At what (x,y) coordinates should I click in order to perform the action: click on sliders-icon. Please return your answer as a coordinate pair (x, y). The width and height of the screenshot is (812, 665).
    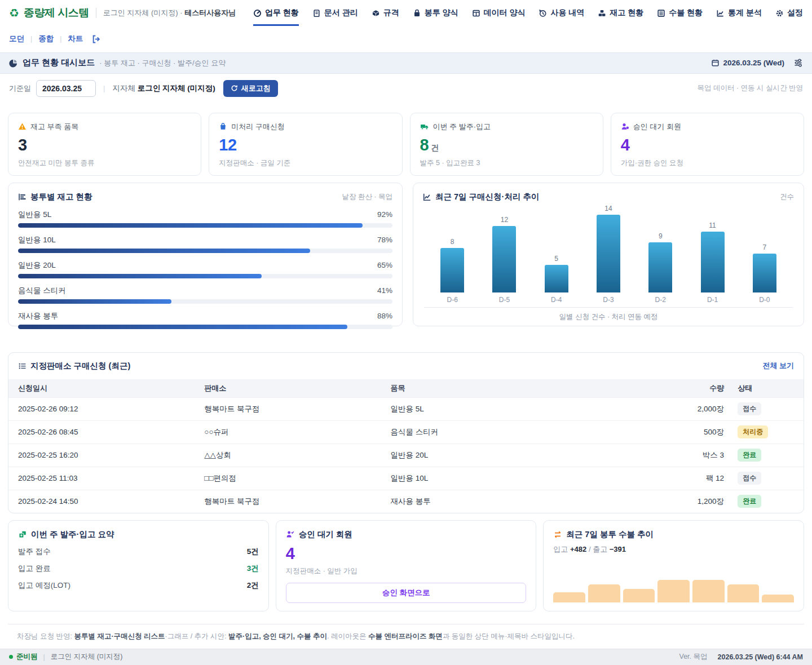
    Looking at the image, I should click on (798, 63).